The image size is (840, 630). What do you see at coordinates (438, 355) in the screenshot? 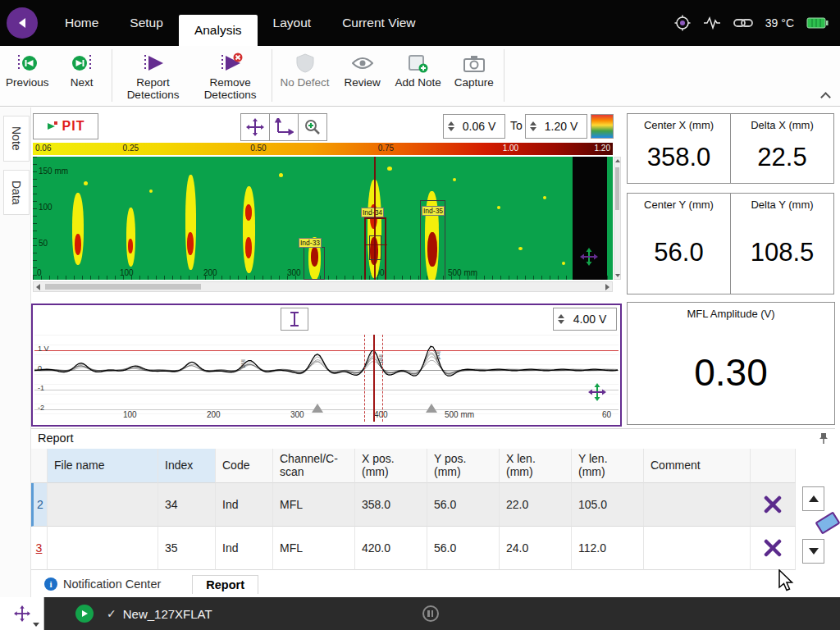
I see `ind-marker-label: Ind` at bounding box center [438, 355].